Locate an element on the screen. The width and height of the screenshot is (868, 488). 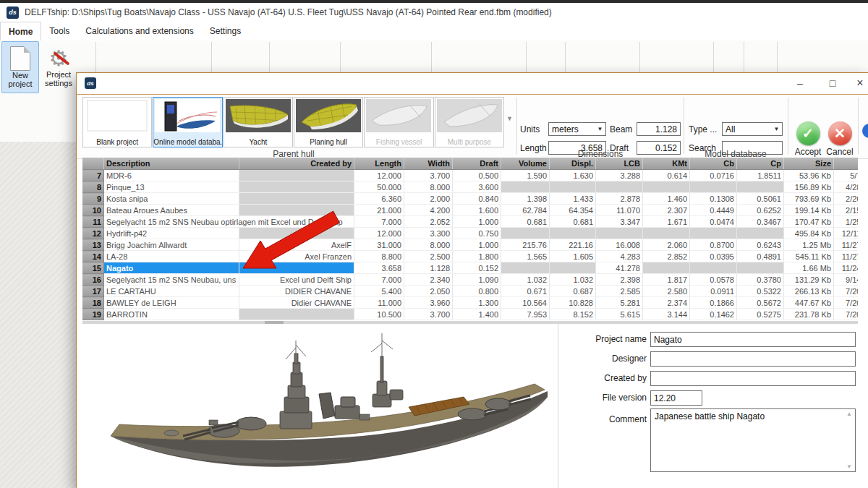
cell-description: Nagato is located at coordinates (172, 268).